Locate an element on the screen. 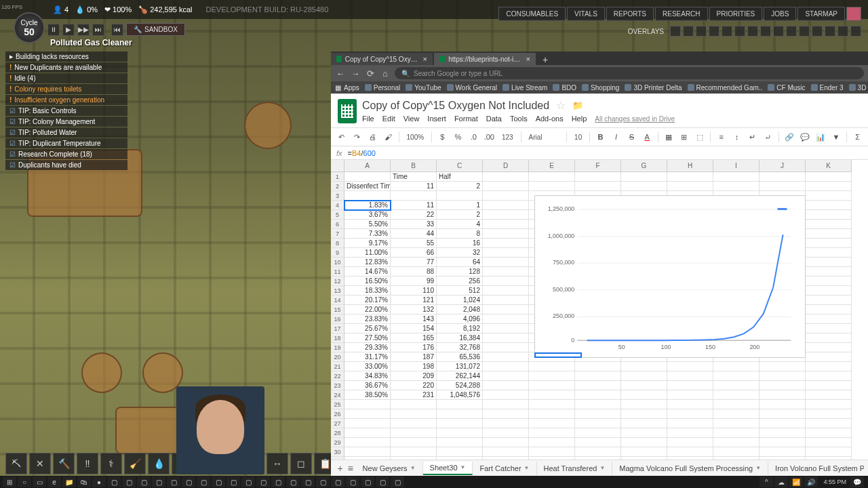 The image size is (868, 488). menu-view: View is located at coordinates (412, 119).